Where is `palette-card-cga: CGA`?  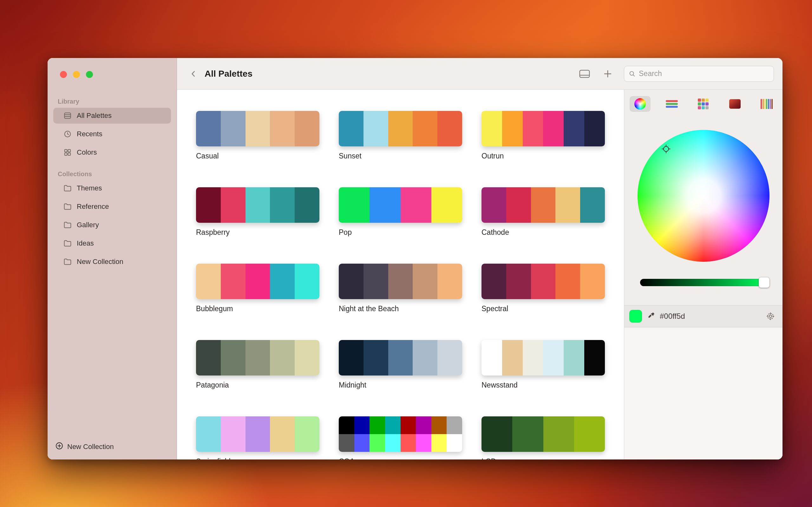
palette-card-cga: CGA is located at coordinates (401, 438).